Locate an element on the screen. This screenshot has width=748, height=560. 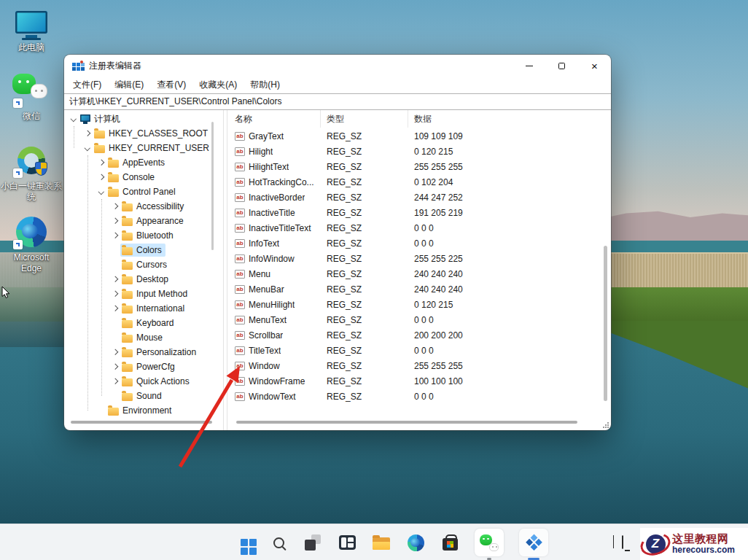
tree-item-console: Console is located at coordinates (144, 177).